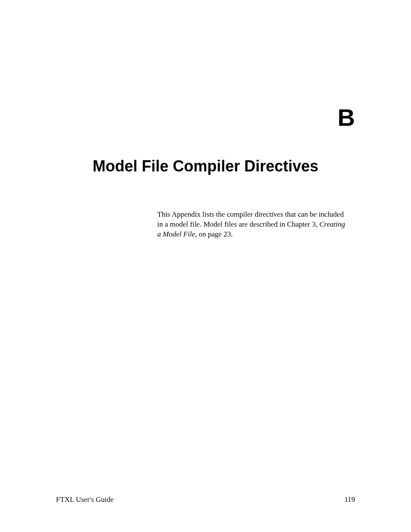 Image resolution: width=411 pixels, height=532 pixels. Describe the element at coordinates (251, 219) in the screenshot. I see `intro-text-before: This Appendix lists the compiler directi…` at that location.